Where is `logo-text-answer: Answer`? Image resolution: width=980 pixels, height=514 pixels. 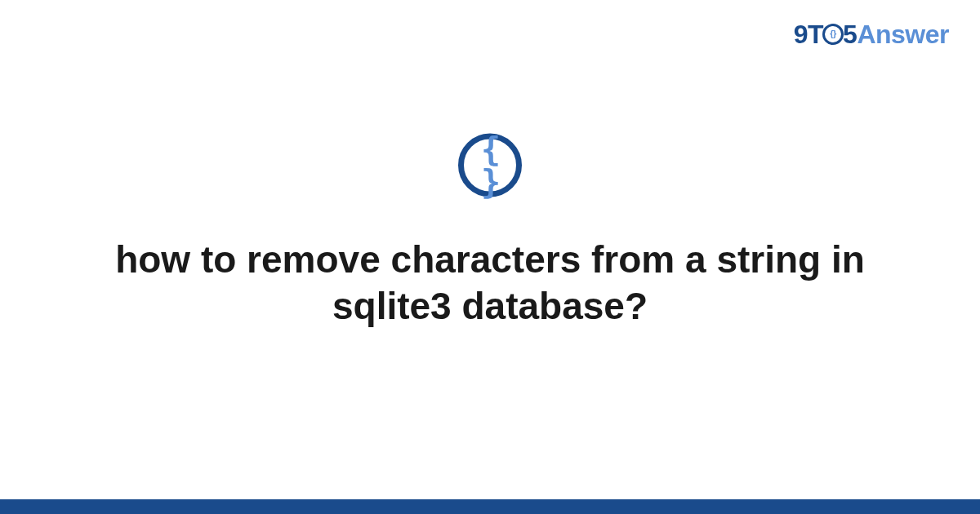
logo-text-answer: Answer is located at coordinates (903, 34).